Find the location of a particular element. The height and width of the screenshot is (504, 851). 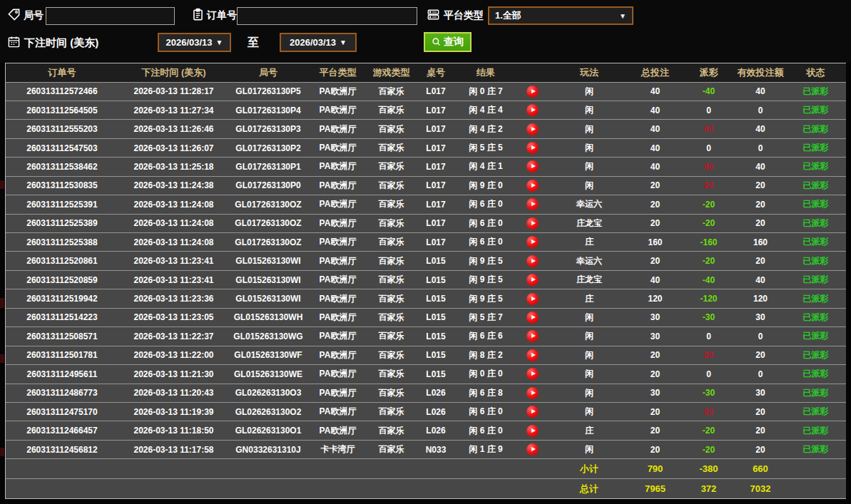

valid-bet-cell: 30 is located at coordinates (760, 317).